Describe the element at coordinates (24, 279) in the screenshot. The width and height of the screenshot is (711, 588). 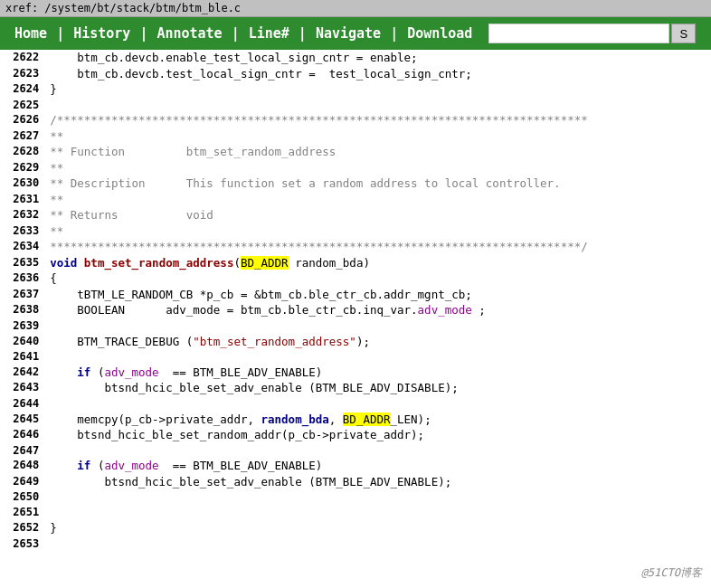
I see `line-number: 2636` at that location.